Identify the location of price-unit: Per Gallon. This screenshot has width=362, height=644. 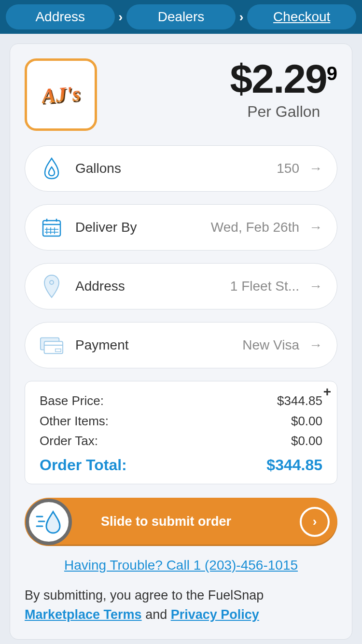
(284, 112).